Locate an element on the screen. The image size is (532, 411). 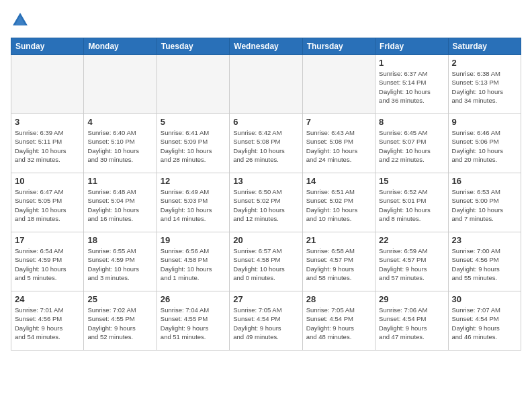
day-number: 7 is located at coordinates (339, 122).